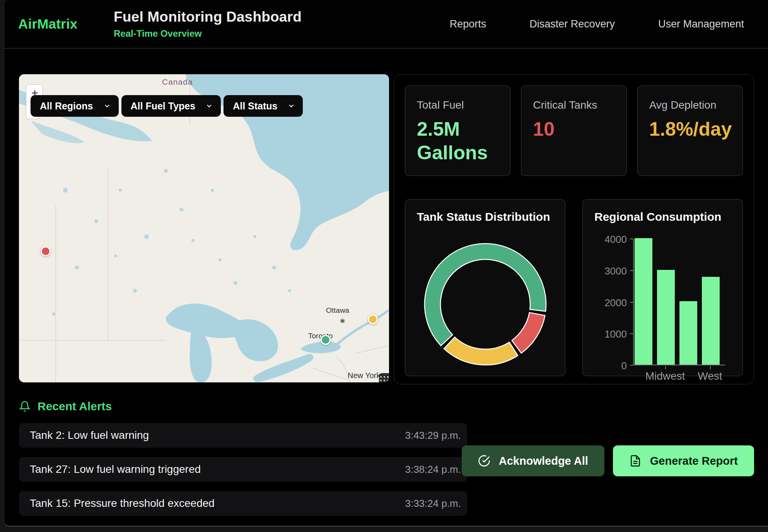 This screenshot has width=768, height=532. Describe the element at coordinates (433, 435) in the screenshot. I see `alert-timestamp: 3:43:29 p.m.` at that location.